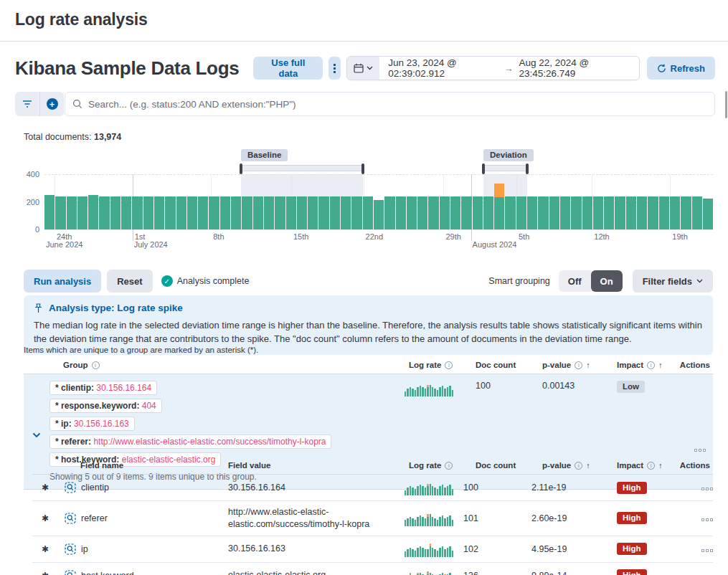  What do you see at coordinates (62, 281) in the screenshot?
I see `run-analysis-button: Run analysis` at bounding box center [62, 281].